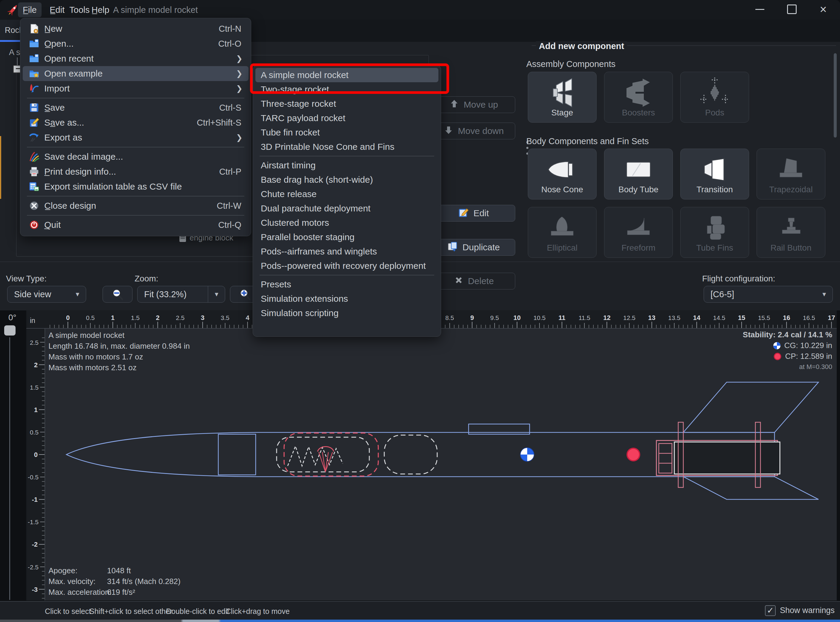  Describe the element at coordinates (230, 29) in the screenshot. I see `menu-accelerator: Ctrl-N` at that location.